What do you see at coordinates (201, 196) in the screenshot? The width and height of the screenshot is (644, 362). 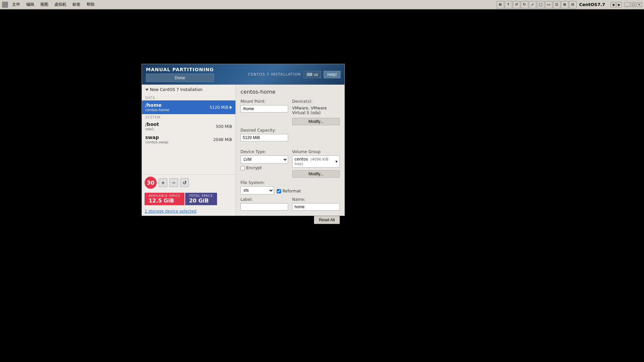 I see `total-space-label: TOTAL SPACE` at bounding box center [201, 196].